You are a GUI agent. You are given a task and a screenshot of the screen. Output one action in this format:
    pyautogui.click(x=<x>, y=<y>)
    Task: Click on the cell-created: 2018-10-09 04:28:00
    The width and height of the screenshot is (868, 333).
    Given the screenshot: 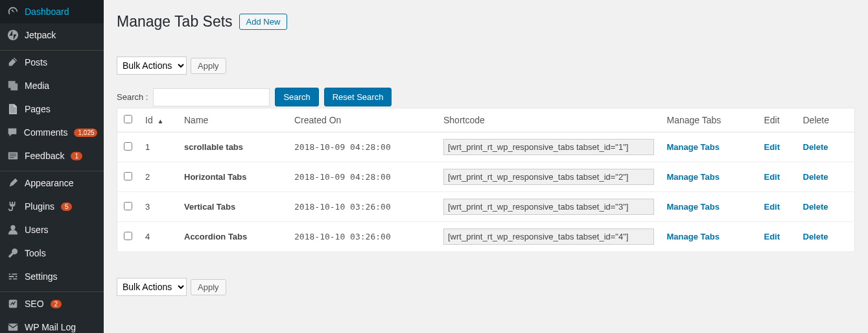 What is the action you would take?
    pyautogui.click(x=362, y=147)
    